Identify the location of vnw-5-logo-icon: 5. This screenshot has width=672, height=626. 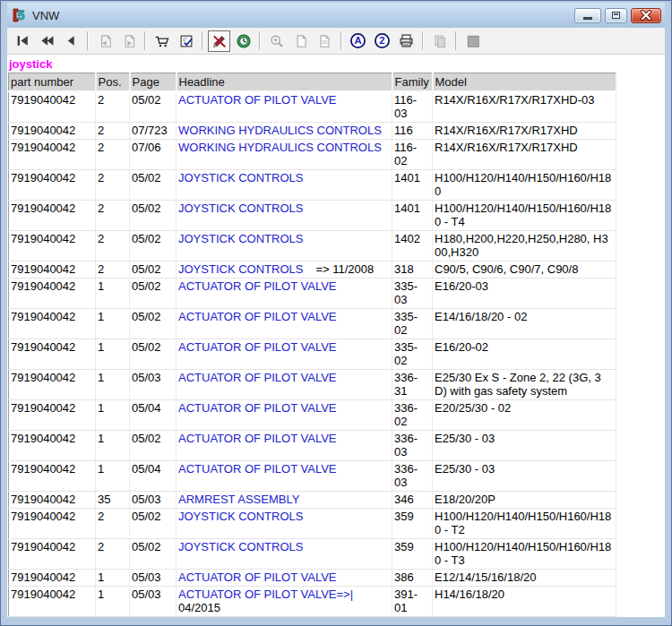
(19, 15).